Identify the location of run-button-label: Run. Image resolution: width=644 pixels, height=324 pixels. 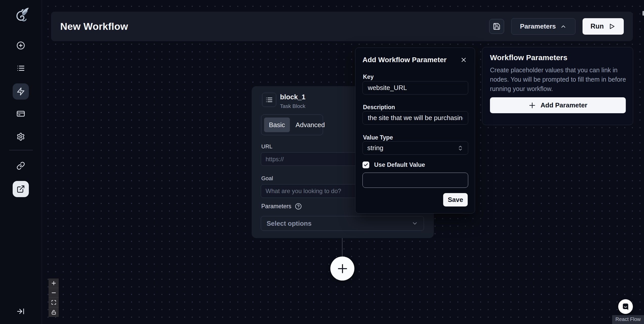
(597, 26).